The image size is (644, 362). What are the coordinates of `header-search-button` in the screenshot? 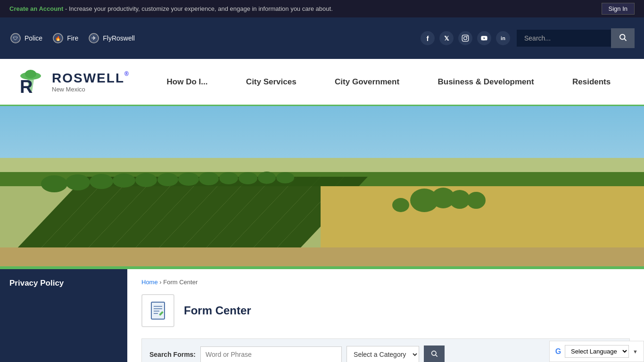 It's located at (623, 38).